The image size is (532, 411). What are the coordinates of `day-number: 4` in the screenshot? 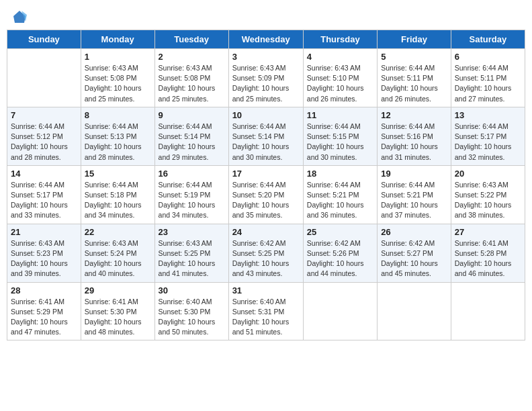 It's located at (340, 56).